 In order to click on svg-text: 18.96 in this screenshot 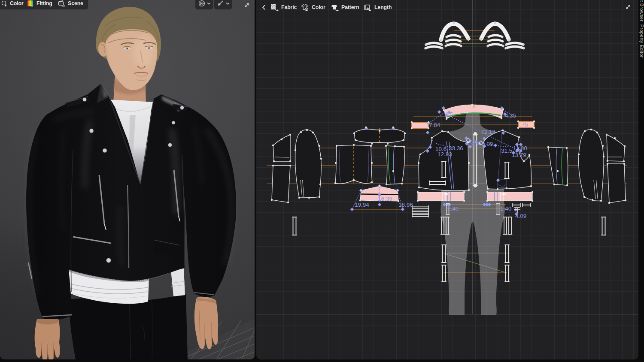, I will do `click(406, 205)`.